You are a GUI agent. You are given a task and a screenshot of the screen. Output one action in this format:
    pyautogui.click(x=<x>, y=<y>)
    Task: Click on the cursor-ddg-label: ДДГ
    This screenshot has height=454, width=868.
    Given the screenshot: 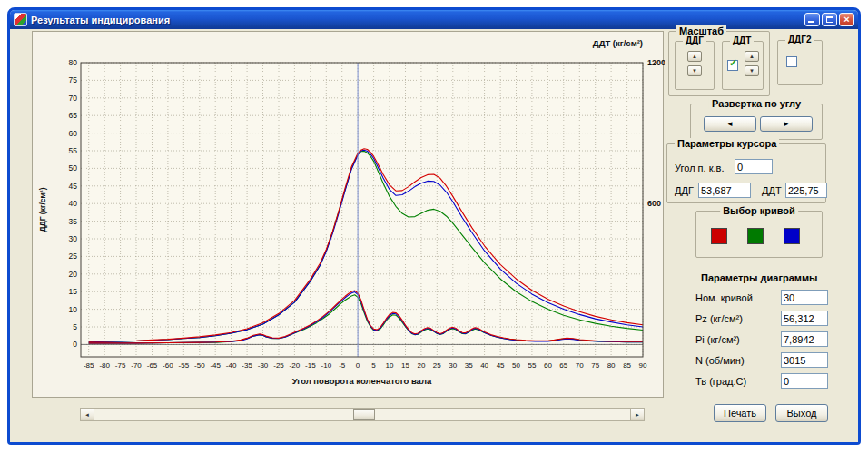 What is the action you would take?
    pyautogui.click(x=685, y=191)
    